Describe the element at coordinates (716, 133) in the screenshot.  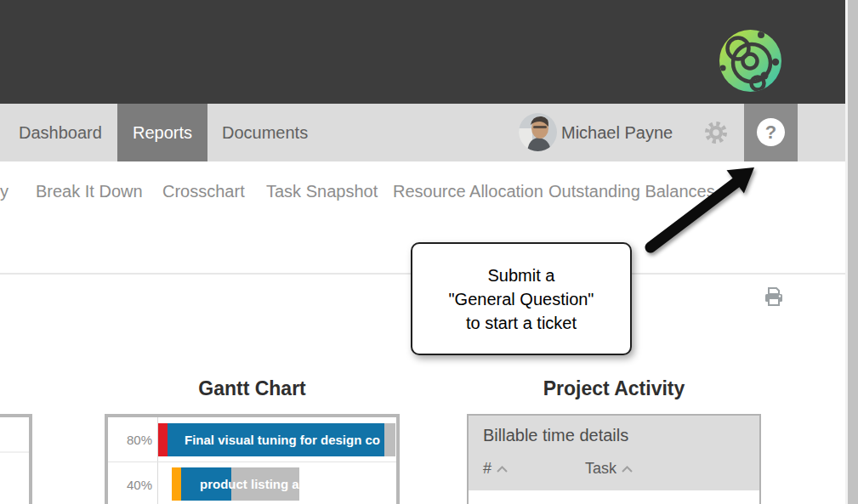
I see `gear-icon` at that location.